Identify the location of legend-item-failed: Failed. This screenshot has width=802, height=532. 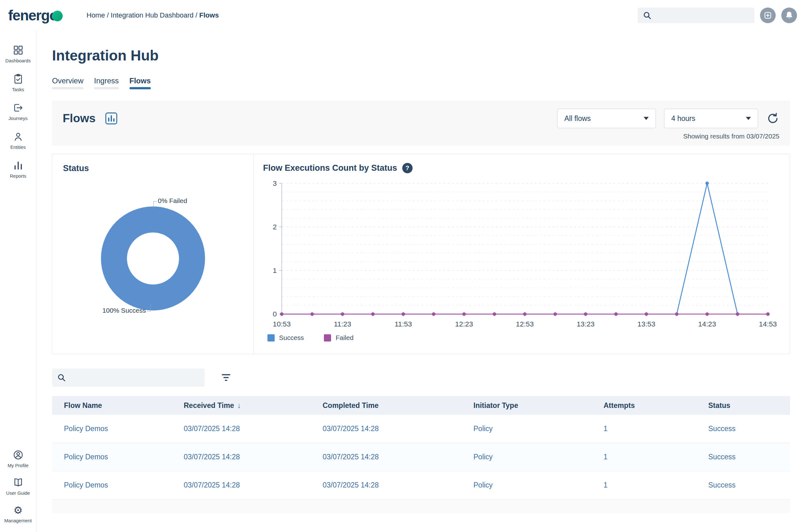
(339, 338).